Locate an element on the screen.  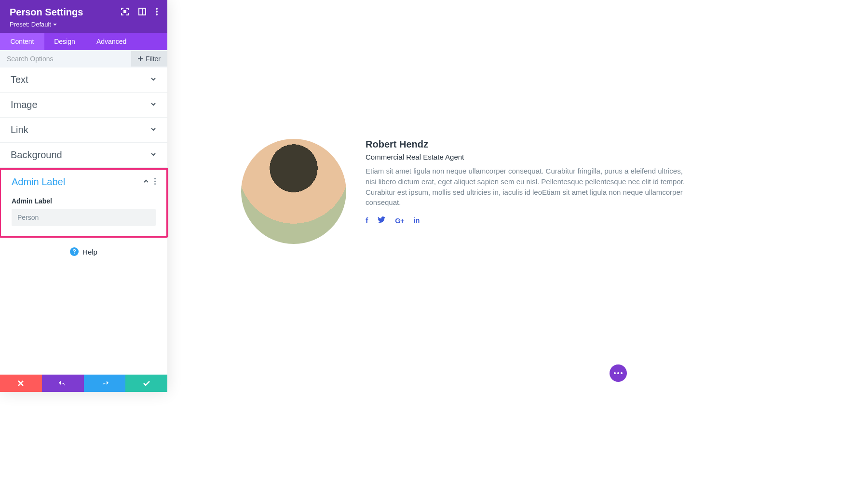
panel-header: Person Settings Preset: Default is located at coordinates (84, 16).